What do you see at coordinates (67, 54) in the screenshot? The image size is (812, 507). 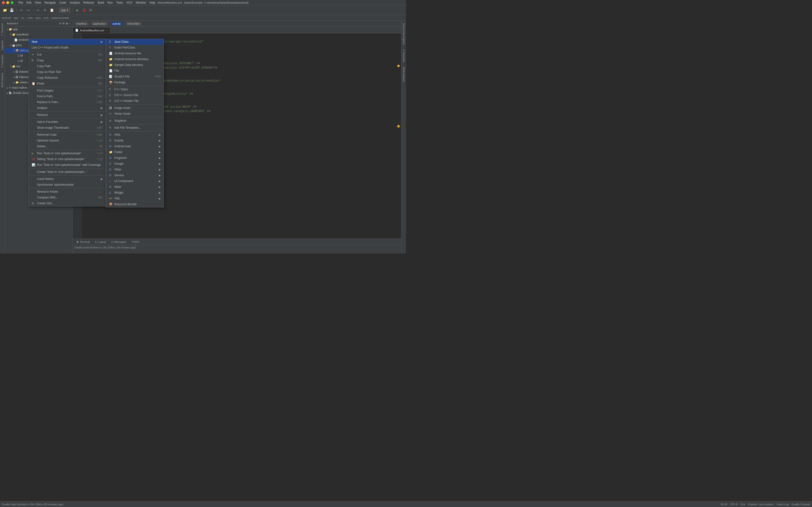 I see `menu-cut: ✂ Cut ⌘X` at bounding box center [67, 54].